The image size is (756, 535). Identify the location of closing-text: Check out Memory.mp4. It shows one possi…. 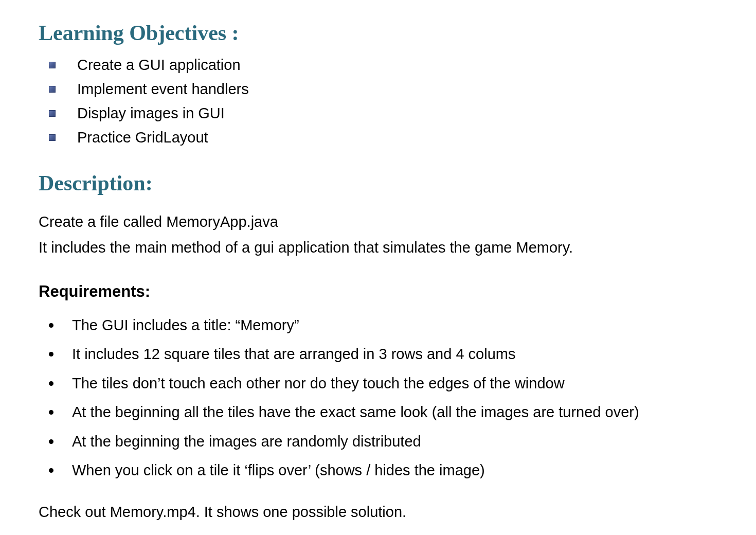
(378, 512).